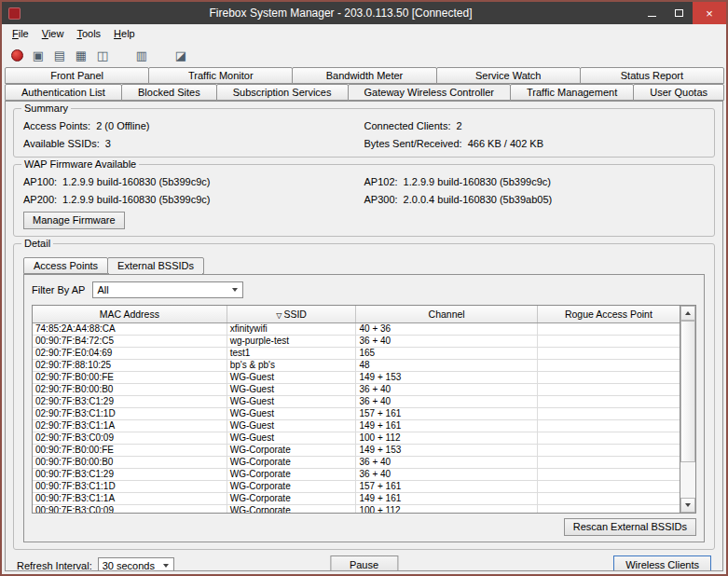  Describe the element at coordinates (15, 13) in the screenshot. I see `app-icon` at that location.